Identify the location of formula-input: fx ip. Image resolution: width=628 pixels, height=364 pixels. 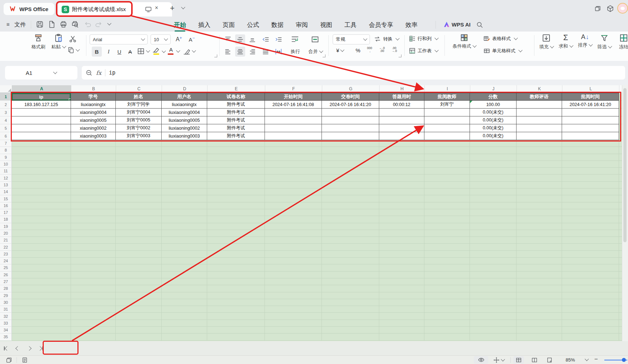
(353, 73).